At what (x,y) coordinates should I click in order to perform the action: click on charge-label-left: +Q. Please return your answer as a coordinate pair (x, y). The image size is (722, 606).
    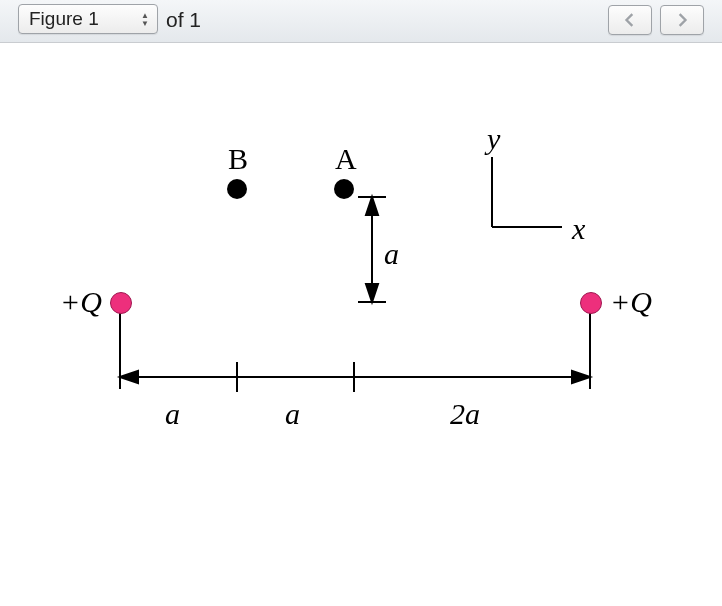
    Looking at the image, I should click on (81, 302).